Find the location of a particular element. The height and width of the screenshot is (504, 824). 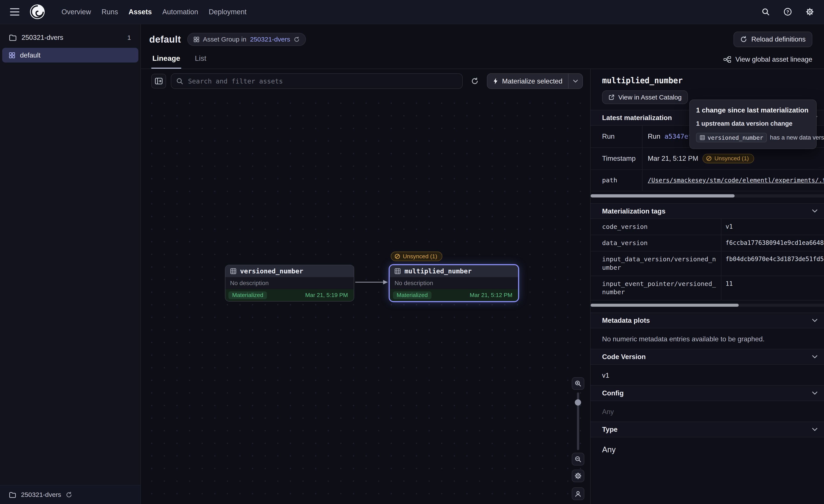

sidebar-item-label: default is located at coordinates (30, 55).